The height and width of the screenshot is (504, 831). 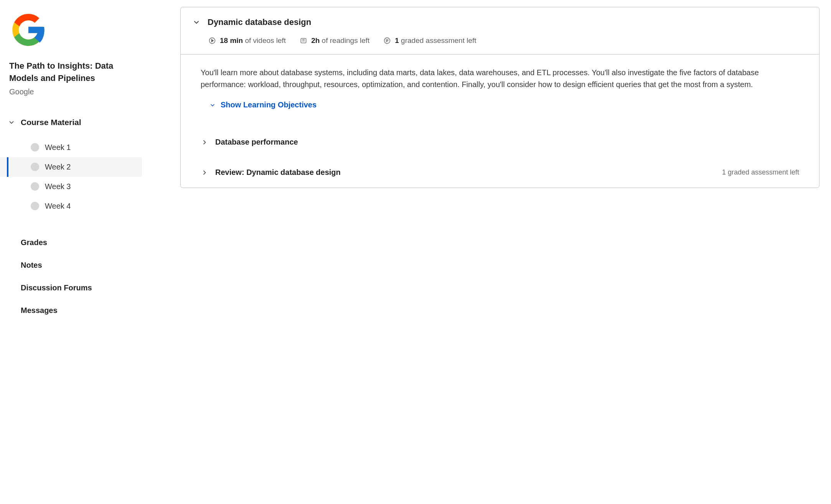 I want to click on sidebar-item-week-3: Week 3, so click(x=71, y=186).